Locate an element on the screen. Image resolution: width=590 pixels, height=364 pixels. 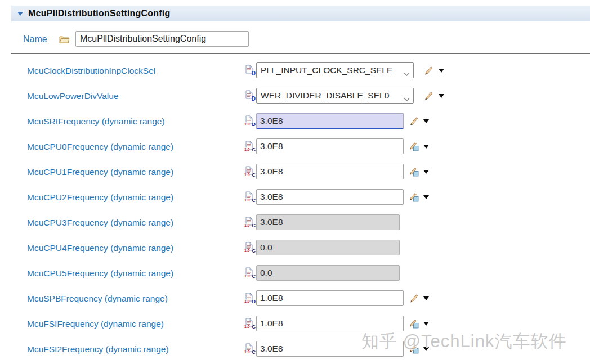
param-label: McuCPU3Frequency (dynamic range) is located at coordinates (100, 223).